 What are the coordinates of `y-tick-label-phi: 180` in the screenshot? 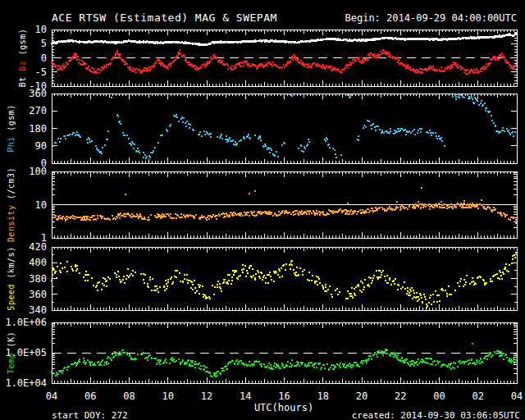 It's located at (38, 129).